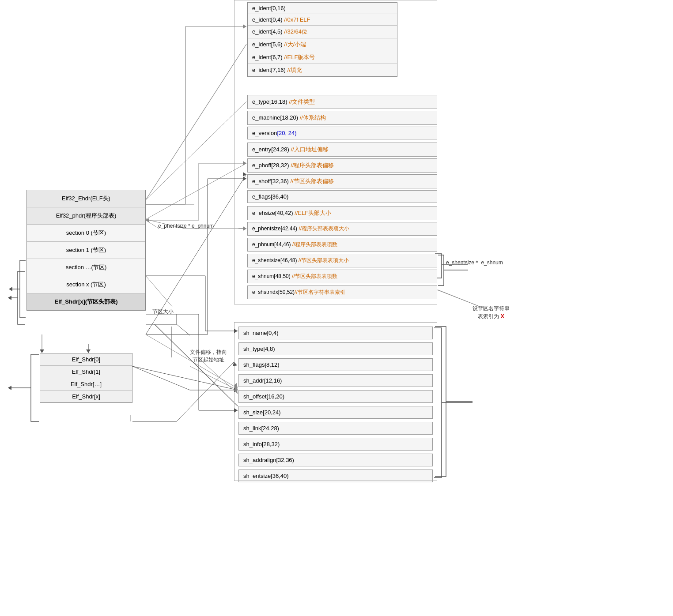  I want to click on sh-addralign-field: sh_addralign[32,36), so click(336, 460).